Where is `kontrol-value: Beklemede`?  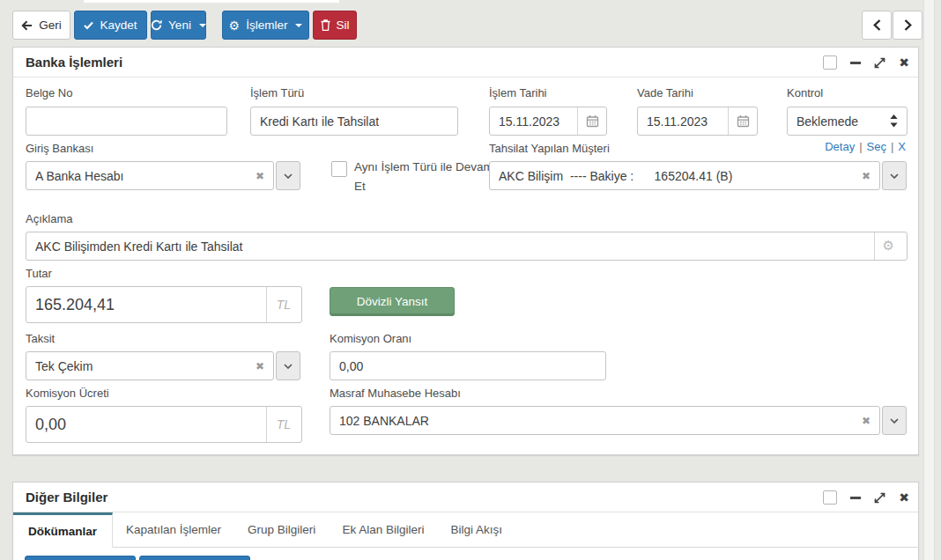
kontrol-value: Beklemede is located at coordinates (827, 122).